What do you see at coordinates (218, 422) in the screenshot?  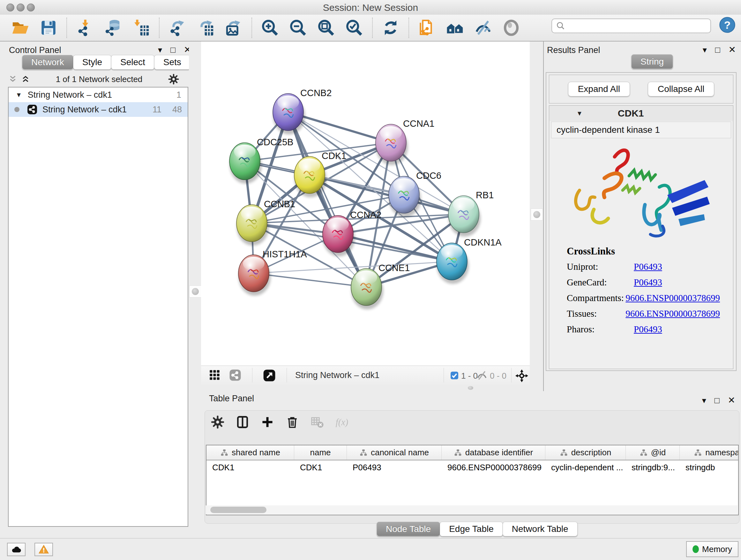 I see `table-options-button` at bounding box center [218, 422].